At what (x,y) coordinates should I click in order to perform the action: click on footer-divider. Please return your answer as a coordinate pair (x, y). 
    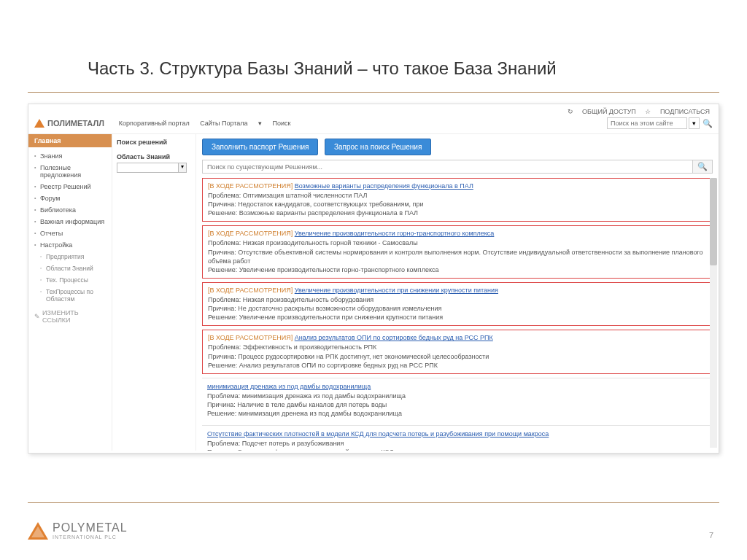
    Looking at the image, I should click on (374, 503).